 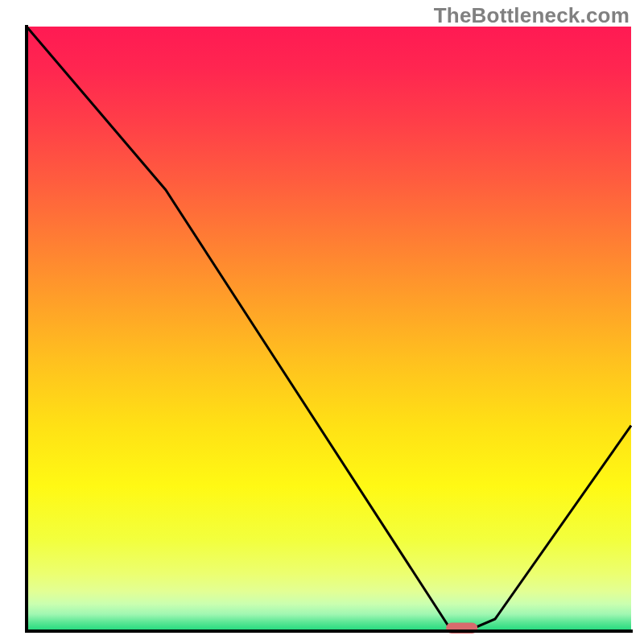 I want to click on watermark-label: TheBottleneck.com, so click(x=531, y=16).